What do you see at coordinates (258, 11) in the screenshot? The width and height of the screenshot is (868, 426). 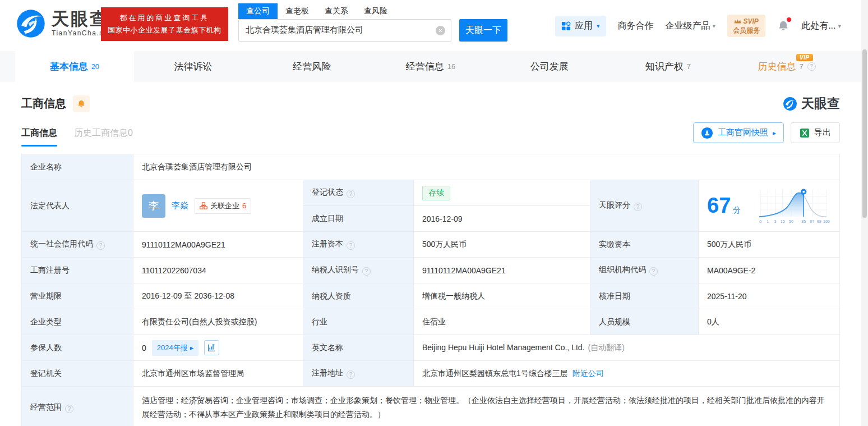 I see `search-tab-company: 查公司` at bounding box center [258, 11].